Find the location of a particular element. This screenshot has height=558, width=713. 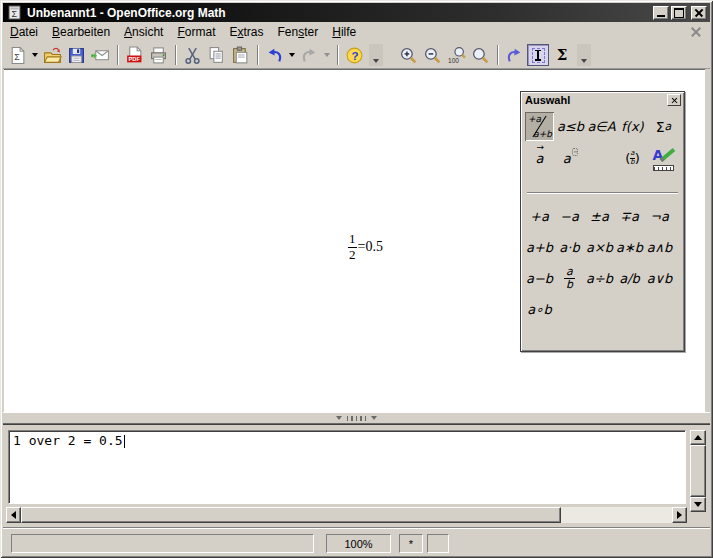

symbol-a-times-b: a×b is located at coordinates (600, 248).